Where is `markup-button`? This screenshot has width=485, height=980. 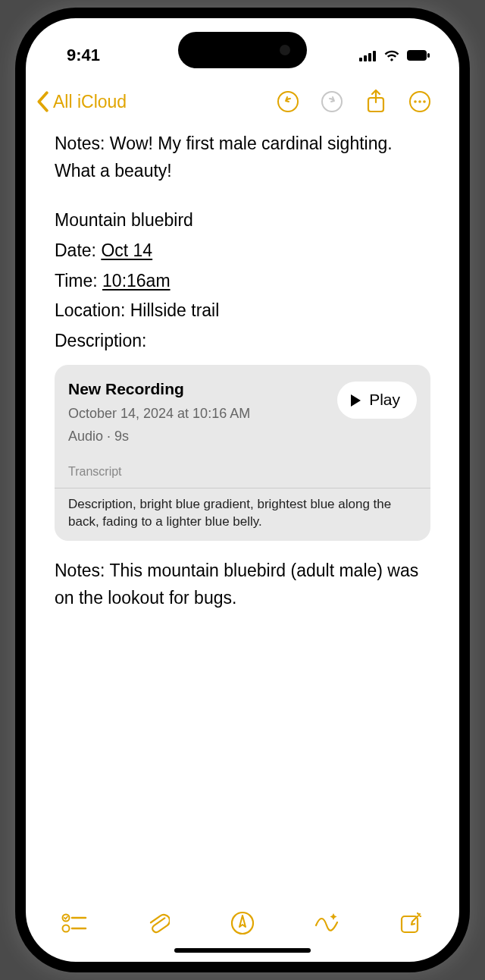 markup-button is located at coordinates (242, 923).